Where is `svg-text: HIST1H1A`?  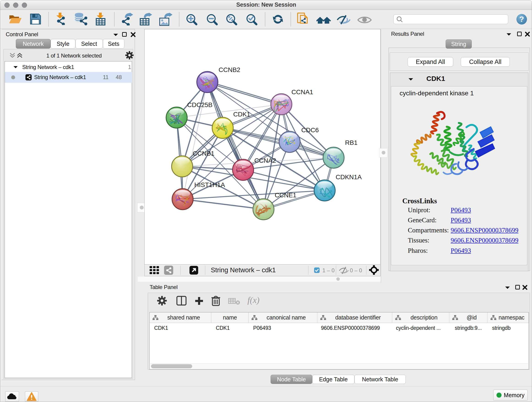 svg-text: HIST1H1A is located at coordinates (210, 185).